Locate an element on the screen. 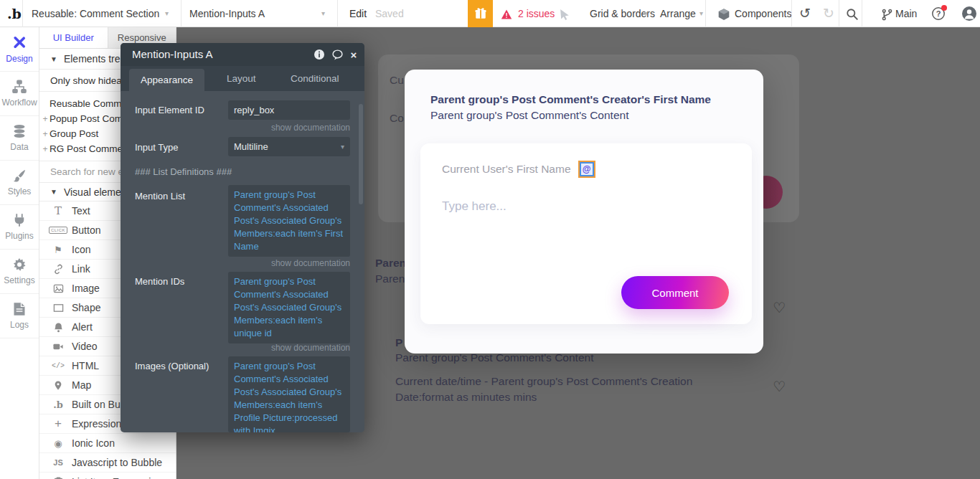 This screenshot has width=980, height=479. components-button: Components is located at coordinates (763, 14).